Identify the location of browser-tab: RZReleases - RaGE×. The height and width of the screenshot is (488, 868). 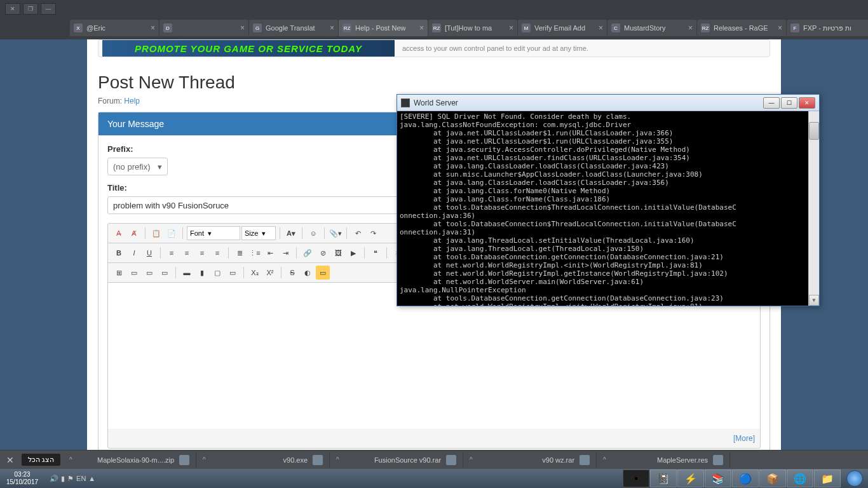
(742, 28).